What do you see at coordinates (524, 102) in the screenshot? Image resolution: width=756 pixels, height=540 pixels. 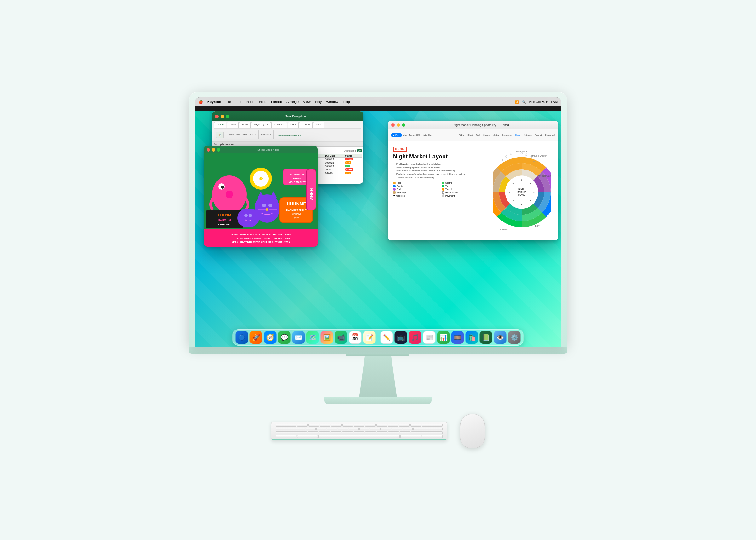 I see `search-icon: 🔍` at bounding box center [524, 102].